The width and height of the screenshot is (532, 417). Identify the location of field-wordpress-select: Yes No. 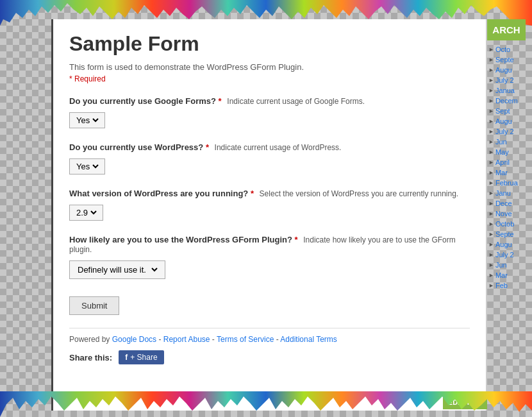
(87, 167).